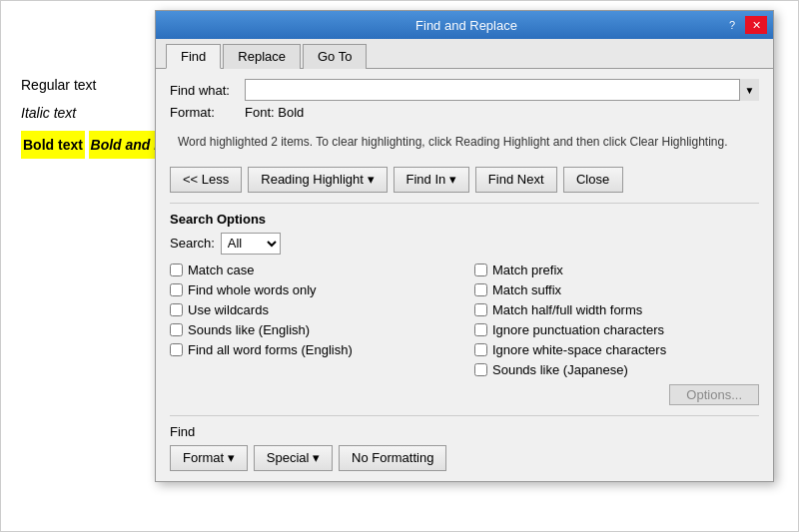 This screenshot has height=532, width=799. What do you see at coordinates (464, 180) in the screenshot?
I see `main-button-row: << Less Reading Highlight ▾ Find In ▾ Fi…` at bounding box center [464, 180].